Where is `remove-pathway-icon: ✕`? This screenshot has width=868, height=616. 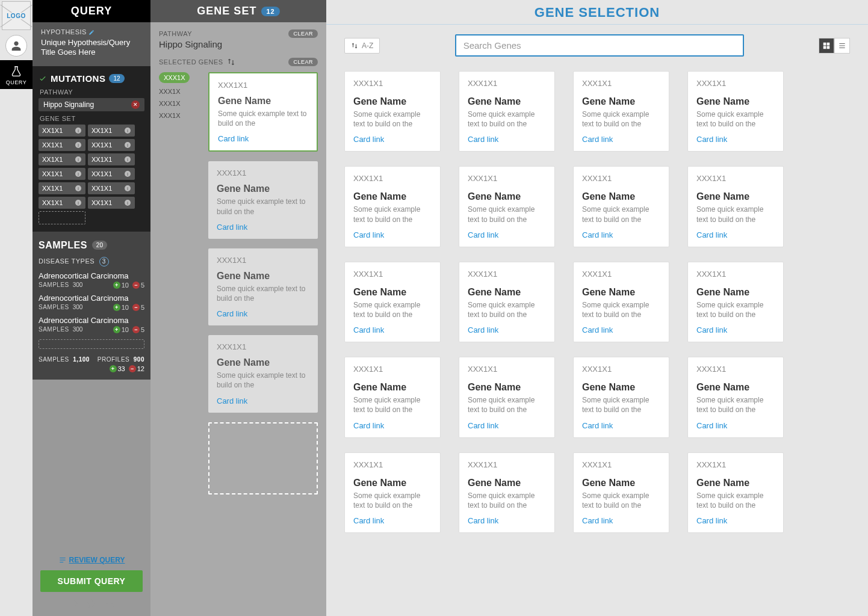
remove-pathway-icon: ✕ is located at coordinates (135, 105).